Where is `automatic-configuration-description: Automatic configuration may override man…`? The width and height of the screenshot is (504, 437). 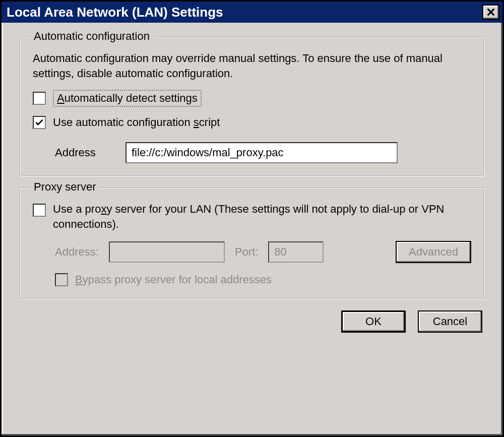 automatic-configuration-description: Automatic configuration may override man… is located at coordinates (252, 66).